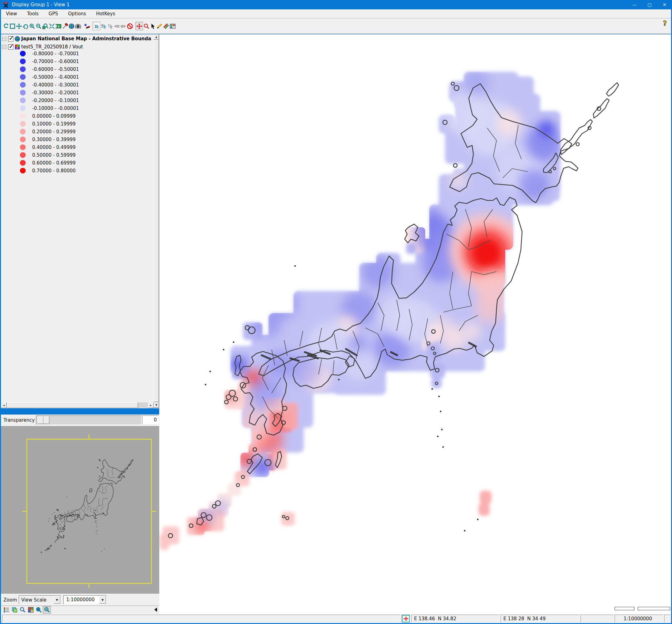 The width and height of the screenshot is (672, 624). I want to click on layer-label: test5_TR_20250918 / Vout, so click(52, 47).